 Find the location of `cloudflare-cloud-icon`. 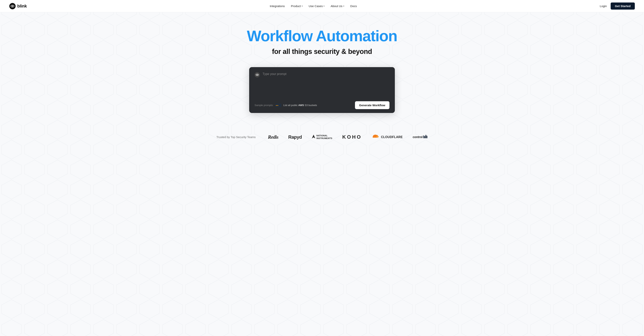

cloudflare-cloud-icon is located at coordinates (376, 137).